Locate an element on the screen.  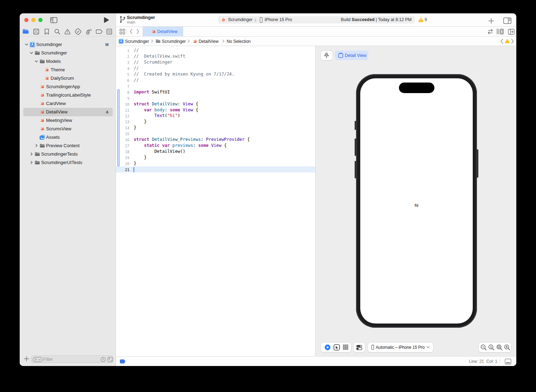
tree-row-preview-content: Preview Content is located at coordinates (67, 146).